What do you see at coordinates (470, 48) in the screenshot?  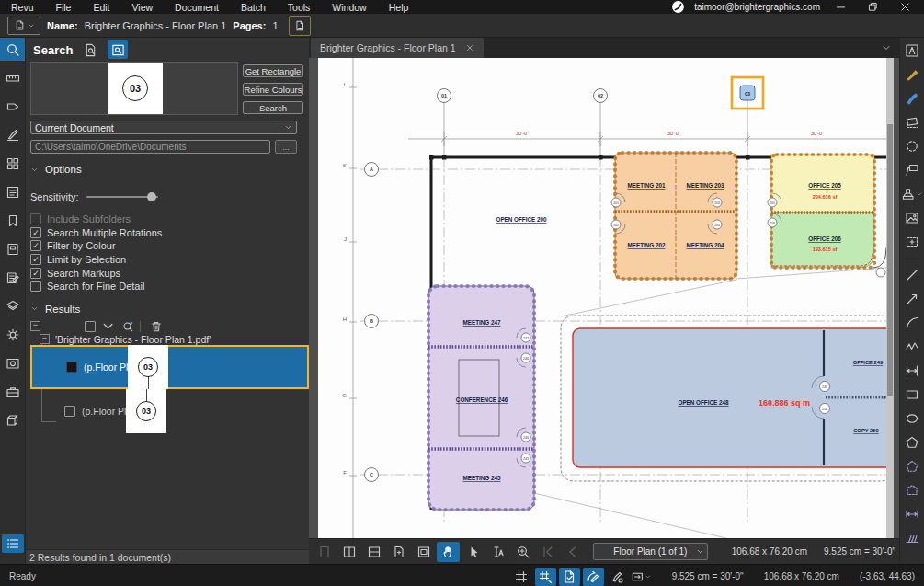 I see `close-icon` at bounding box center [470, 48].